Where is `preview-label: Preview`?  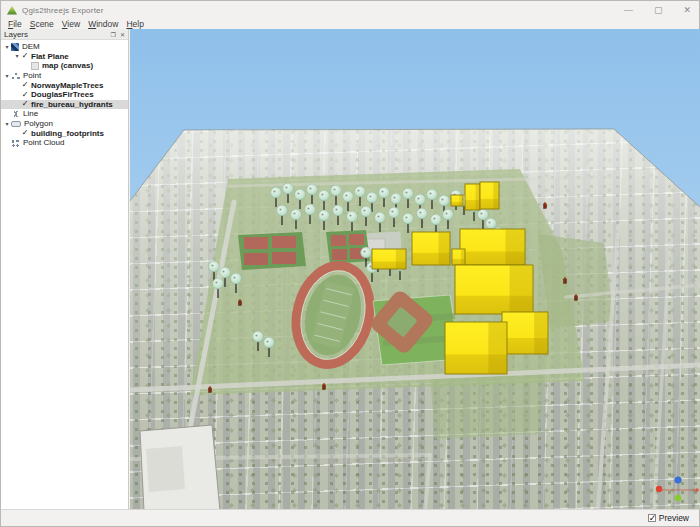
preview-label: Preview is located at coordinates (674, 518).